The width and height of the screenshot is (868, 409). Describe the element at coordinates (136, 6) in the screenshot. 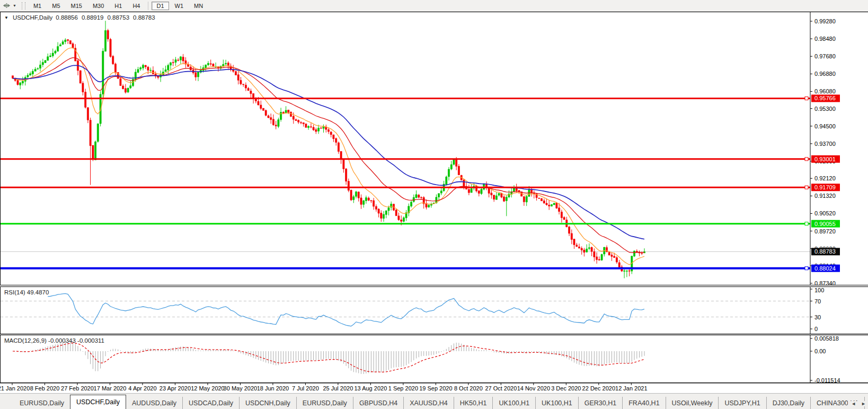

I see `timeframe-button-h4: H4` at that location.